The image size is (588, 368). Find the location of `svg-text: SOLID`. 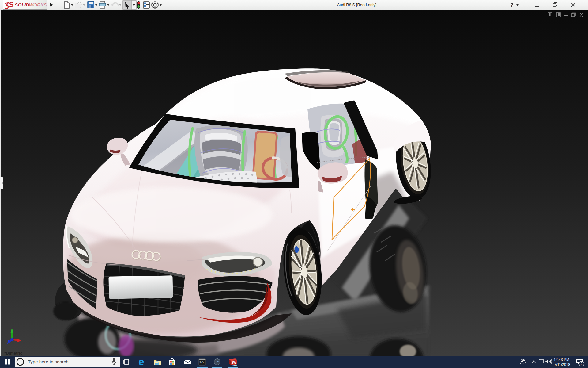

svg-text: SOLID is located at coordinates (22, 5).